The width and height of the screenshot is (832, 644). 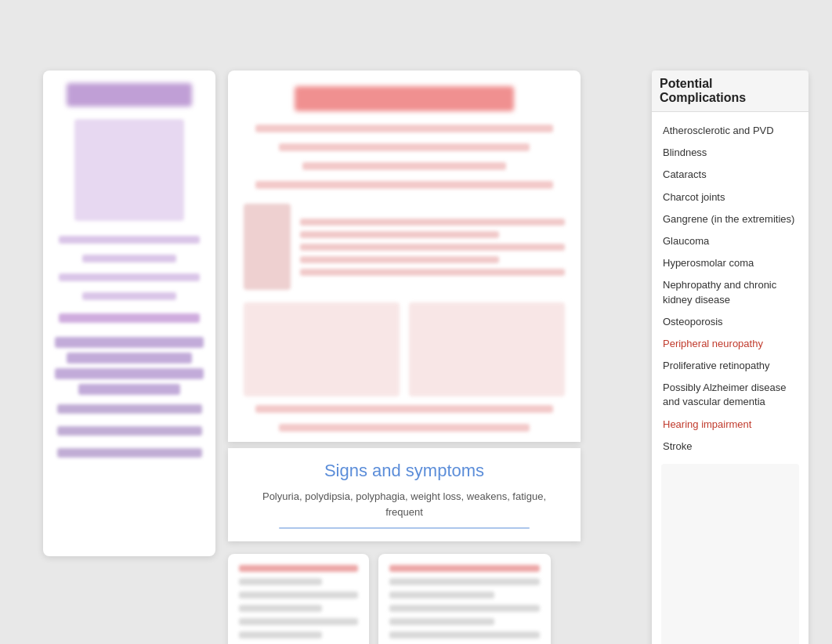 I want to click on complications-panel-bottom, so click(x=730, y=554).